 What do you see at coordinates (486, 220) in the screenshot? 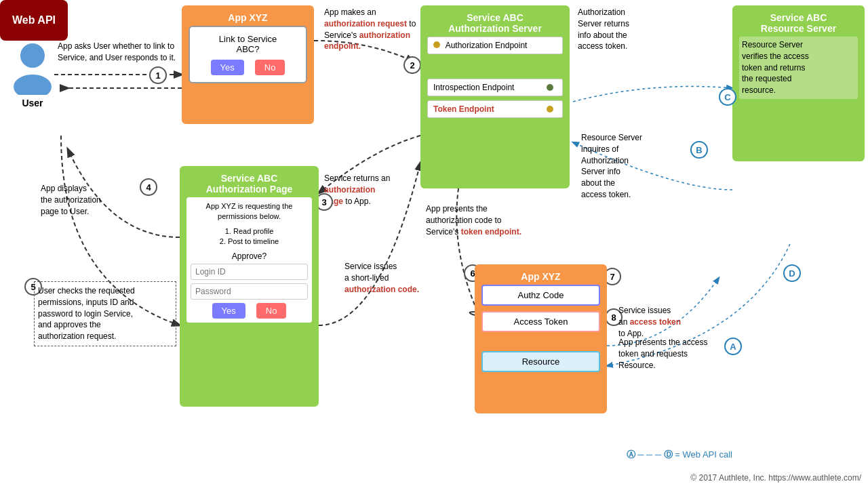
I see `annotation-7: App presents theauthorization code toSer…` at bounding box center [486, 220].